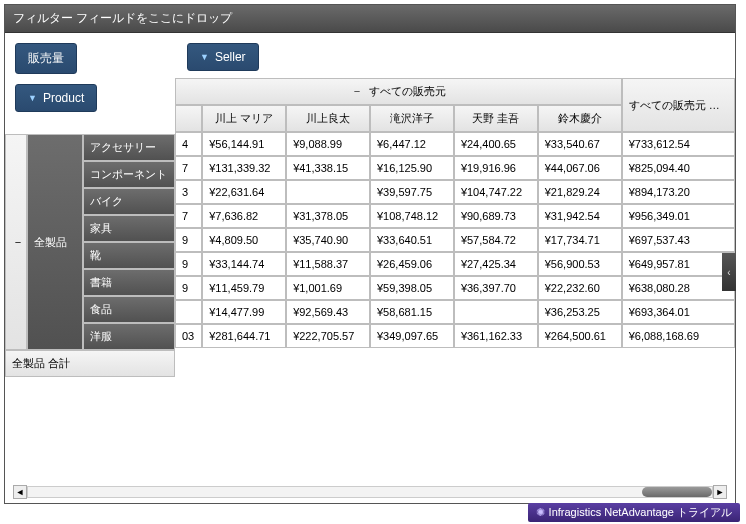  What do you see at coordinates (129, 202) in the screenshot?
I see `category-row-header: バイク` at bounding box center [129, 202].